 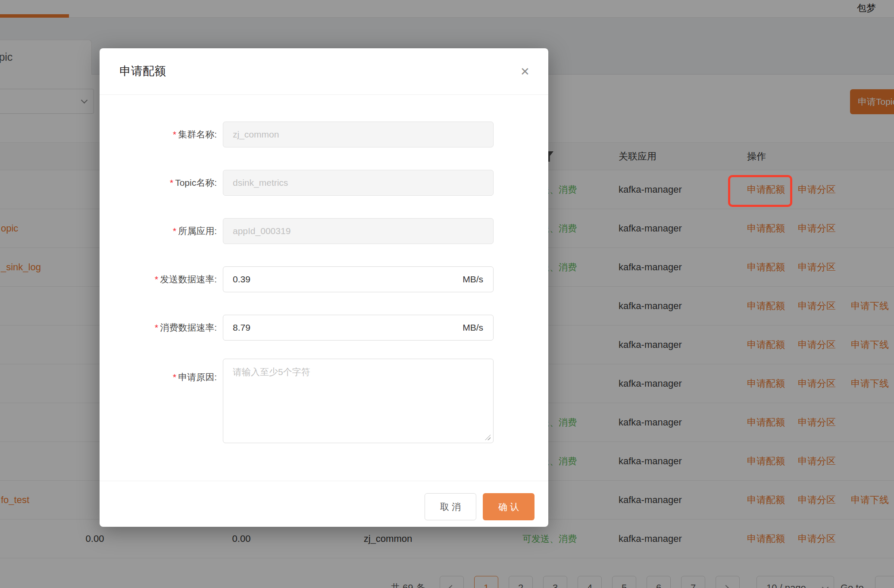 What do you see at coordinates (324, 504) in the screenshot?
I see `modal-footer: 取 消 确 认` at bounding box center [324, 504].